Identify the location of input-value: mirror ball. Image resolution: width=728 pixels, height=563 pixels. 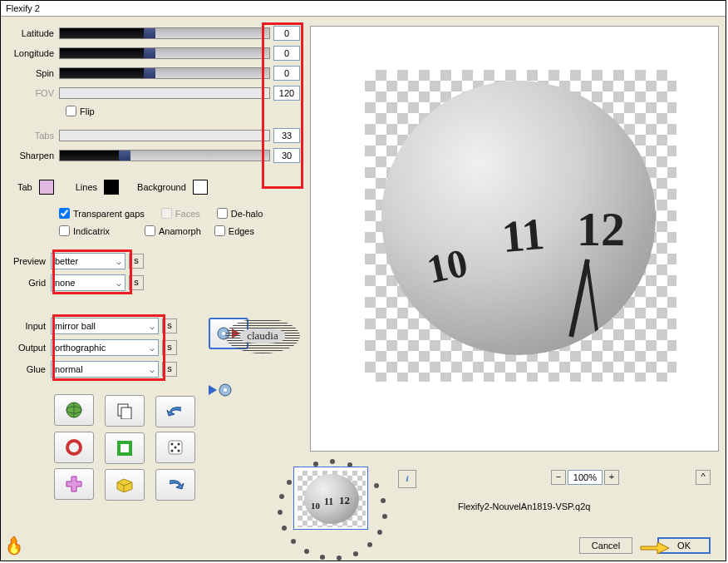
(75, 326).